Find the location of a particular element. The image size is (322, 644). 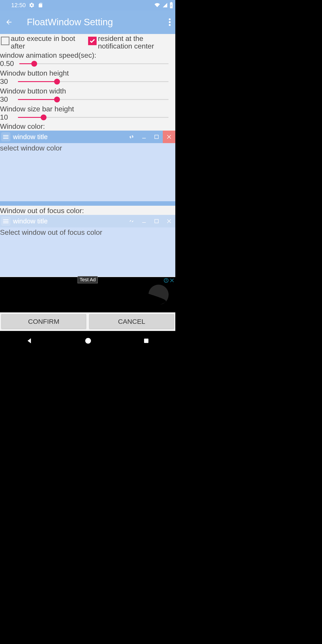

confirm-button-label: CONFIRM is located at coordinates (44, 322).